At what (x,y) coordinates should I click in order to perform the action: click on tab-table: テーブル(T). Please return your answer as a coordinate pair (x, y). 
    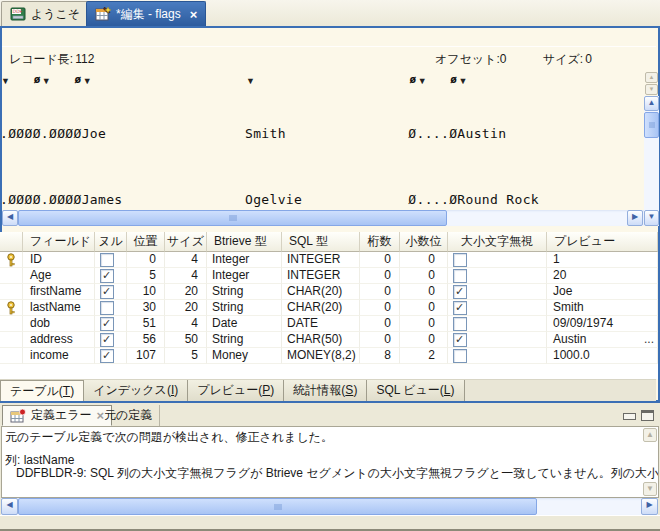
    Looking at the image, I should click on (42, 390).